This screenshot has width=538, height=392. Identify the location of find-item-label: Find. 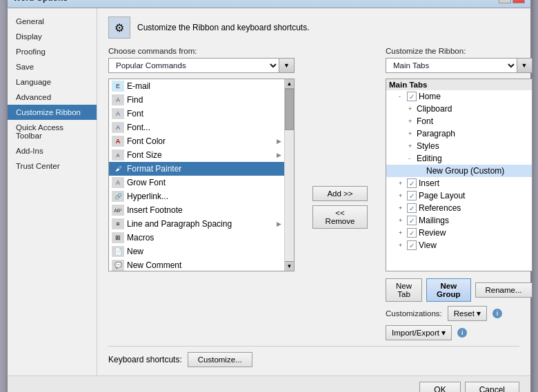
(204, 100).